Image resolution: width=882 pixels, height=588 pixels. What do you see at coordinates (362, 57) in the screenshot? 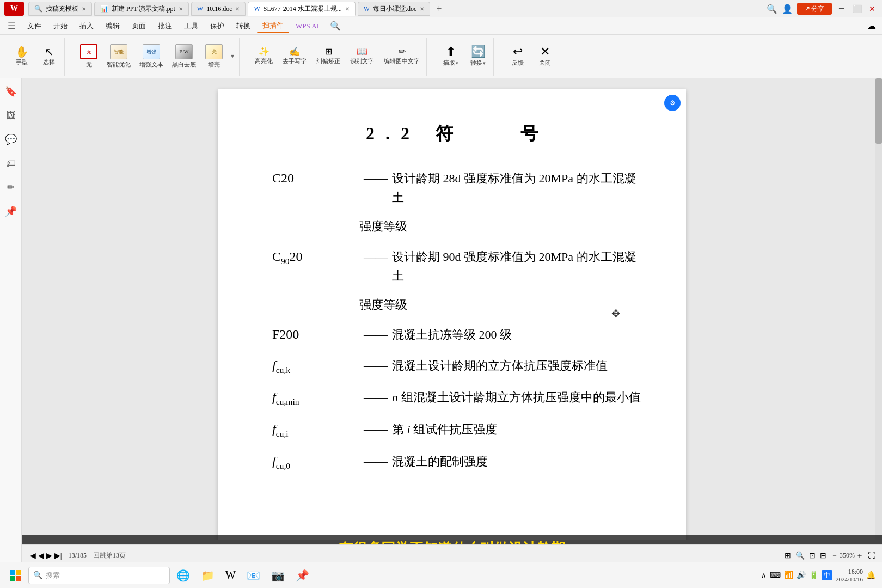
I see `recognize-btn: 📖 识别文字` at bounding box center [362, 57].